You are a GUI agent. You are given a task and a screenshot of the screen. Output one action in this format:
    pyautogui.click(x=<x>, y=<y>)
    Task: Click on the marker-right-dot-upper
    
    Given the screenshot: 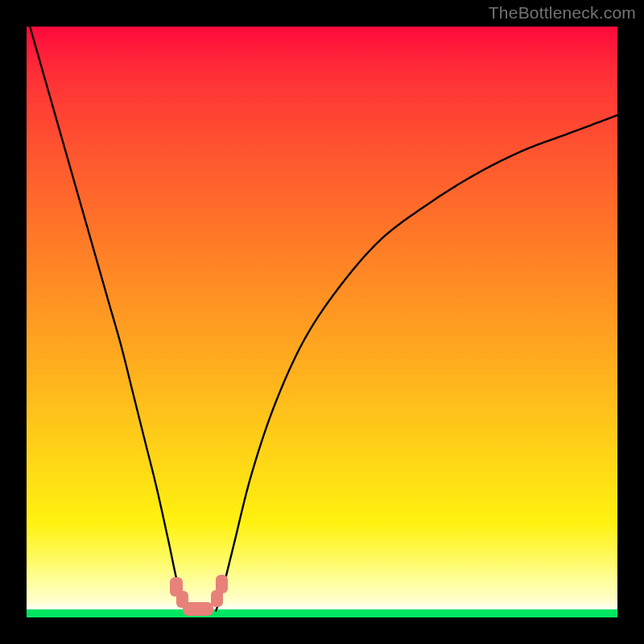 What is the action you would take?
    pyautogui.click(x=222, y=584)
    